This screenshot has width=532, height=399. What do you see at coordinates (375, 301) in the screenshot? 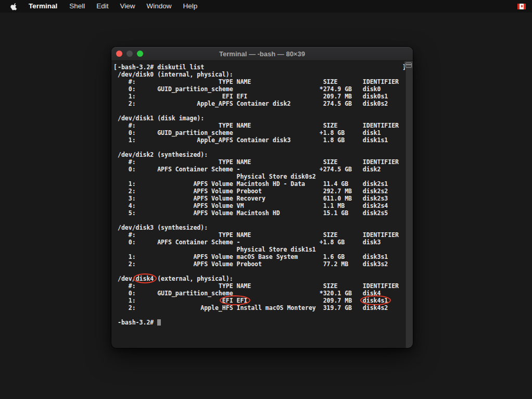
I see `annotation-circle: disk4s1` at bounding box center [375, 301].